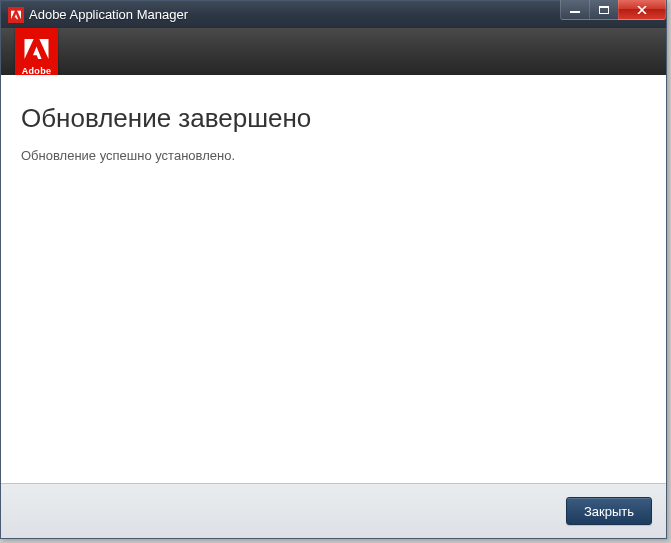 The width and height of the screenshot is (671, 543). I want to click on header-bar: Adobe, so click(334, 52).